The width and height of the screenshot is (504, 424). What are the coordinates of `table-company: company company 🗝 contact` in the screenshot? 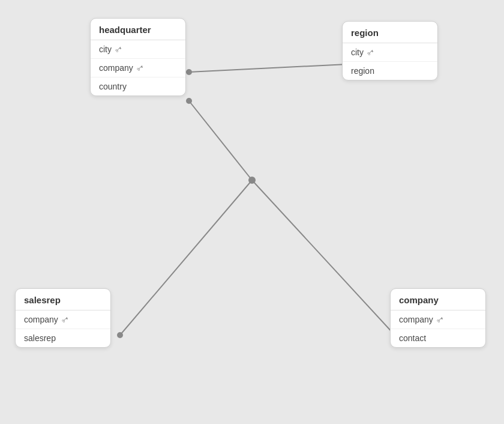 It's located at (438, 318).